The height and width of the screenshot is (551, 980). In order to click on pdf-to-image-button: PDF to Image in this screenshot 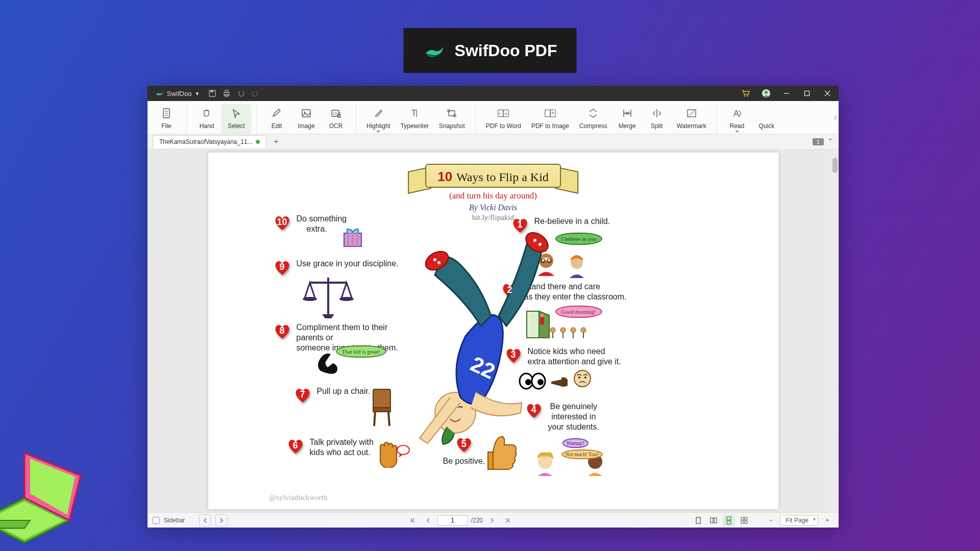, I will do `click(550, 119)`.